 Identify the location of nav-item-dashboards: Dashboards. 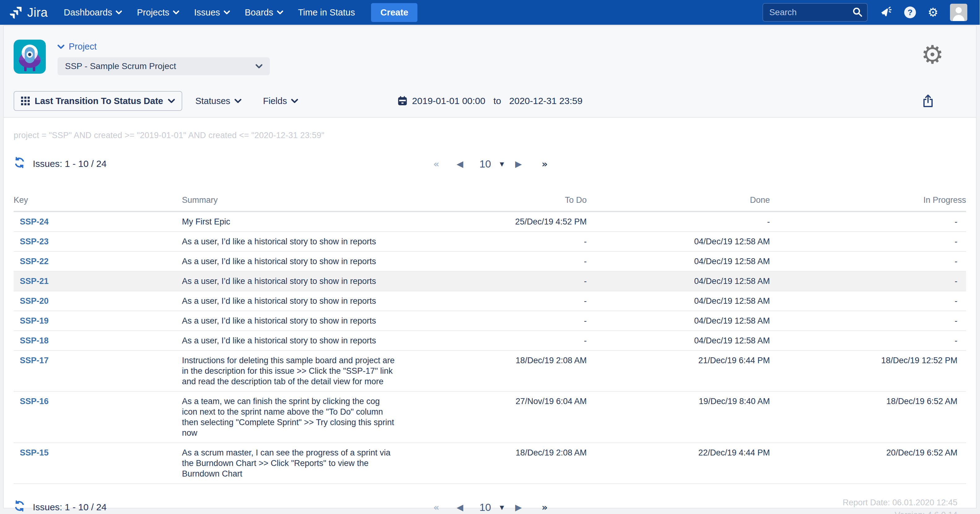
(93, 13).